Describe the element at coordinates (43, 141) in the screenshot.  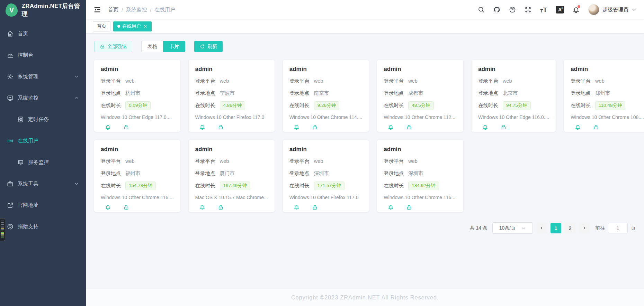
I see `sidebar-item-online-users: 在线用户` at that location.